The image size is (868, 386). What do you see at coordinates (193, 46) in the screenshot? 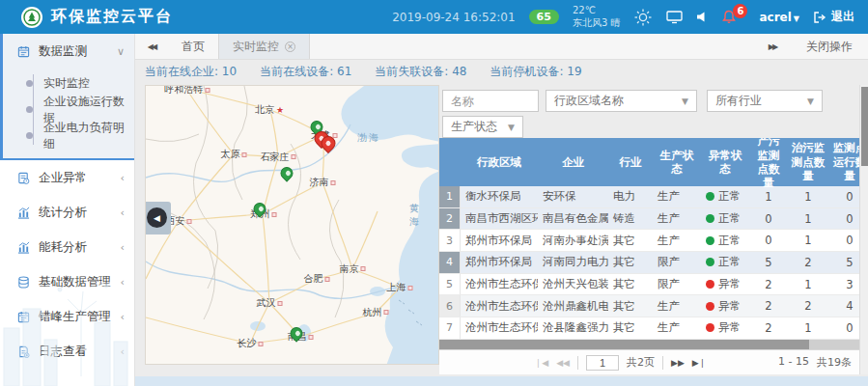
I see `tab-首页: 首页` at bounding box center [193, 46].